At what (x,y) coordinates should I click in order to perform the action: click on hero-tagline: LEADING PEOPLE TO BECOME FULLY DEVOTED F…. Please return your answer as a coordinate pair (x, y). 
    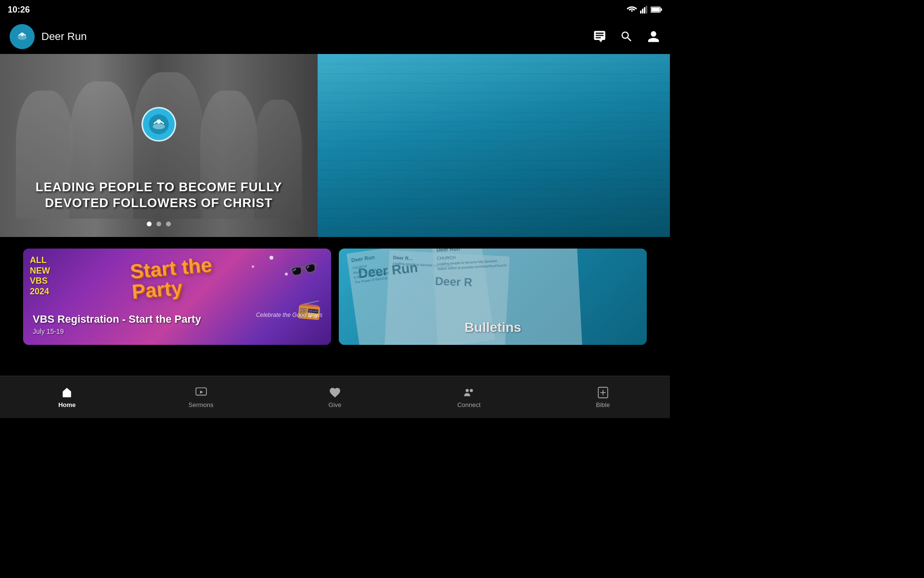
    Looking at the image, I should click on (159, 195).